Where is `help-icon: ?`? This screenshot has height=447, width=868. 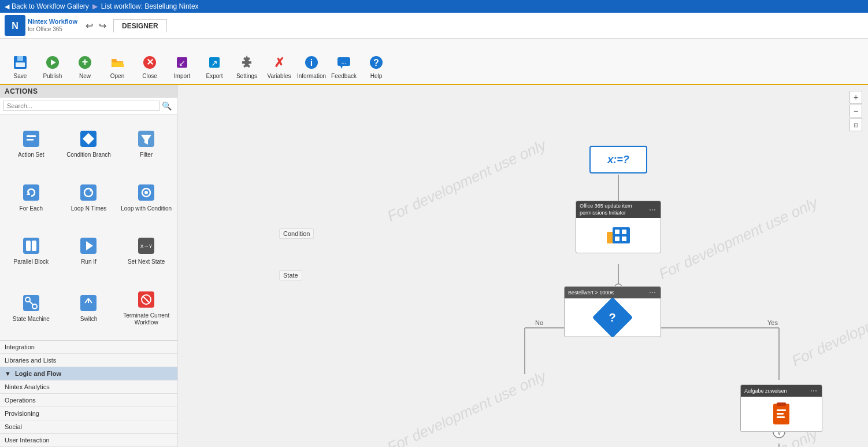
help-icon: ? is located at coordinates (376, 62).